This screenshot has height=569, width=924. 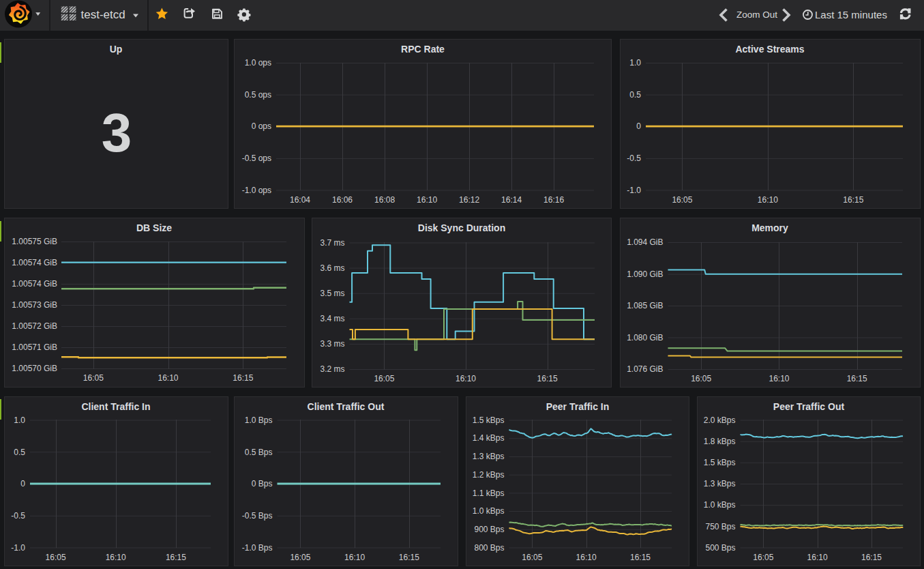 What do you see at coordinates (116, 49) in the screenshot?
I see `svg-text: Up` at bounding box center [116, 49].